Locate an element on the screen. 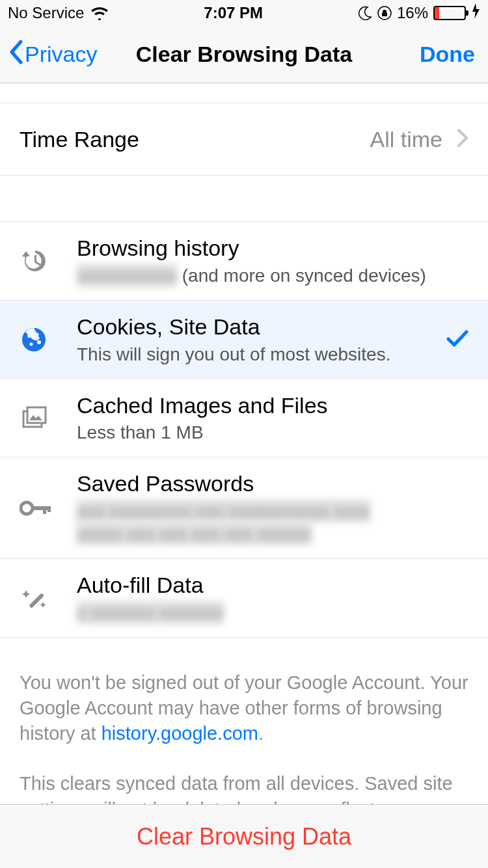  row-cookies: Cookies, Site Data This will sign you ou… is located at coordinates (244, 340).